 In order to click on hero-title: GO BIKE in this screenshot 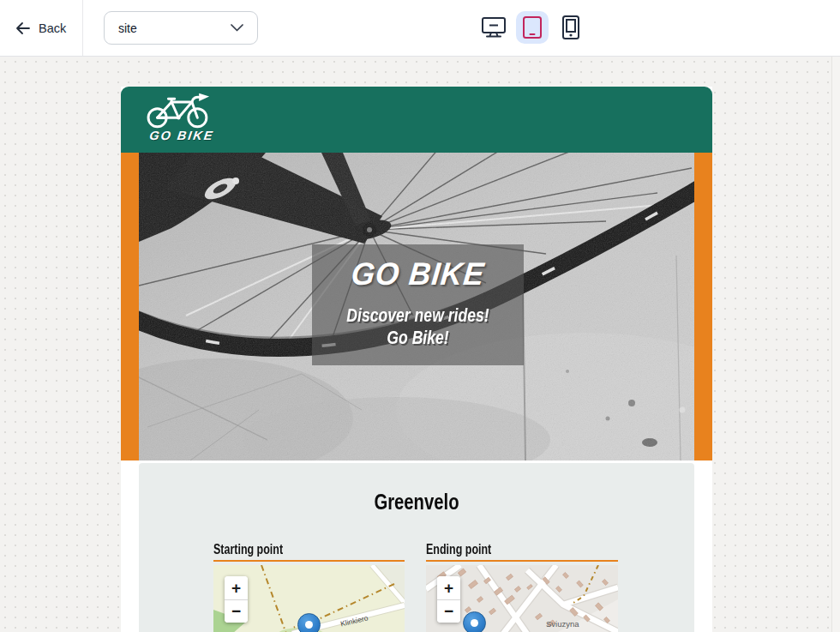, I will do `click(418, 274)`.